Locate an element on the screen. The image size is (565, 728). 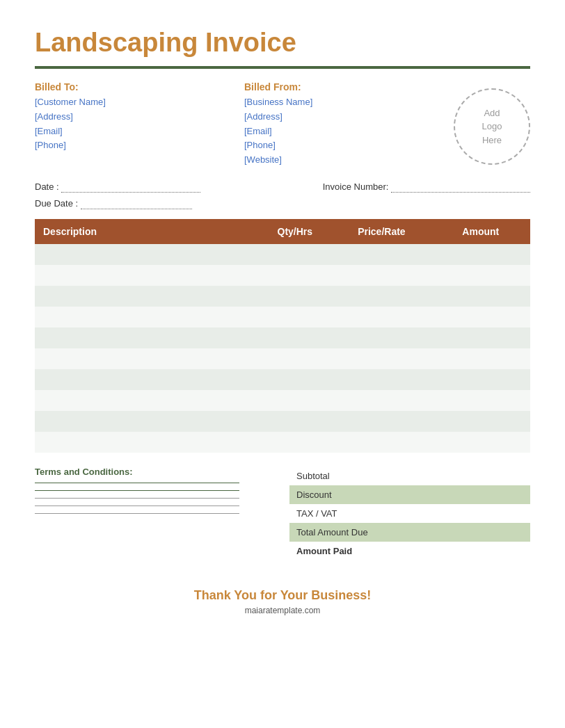
discount-value is located at coordinates (514, 495).